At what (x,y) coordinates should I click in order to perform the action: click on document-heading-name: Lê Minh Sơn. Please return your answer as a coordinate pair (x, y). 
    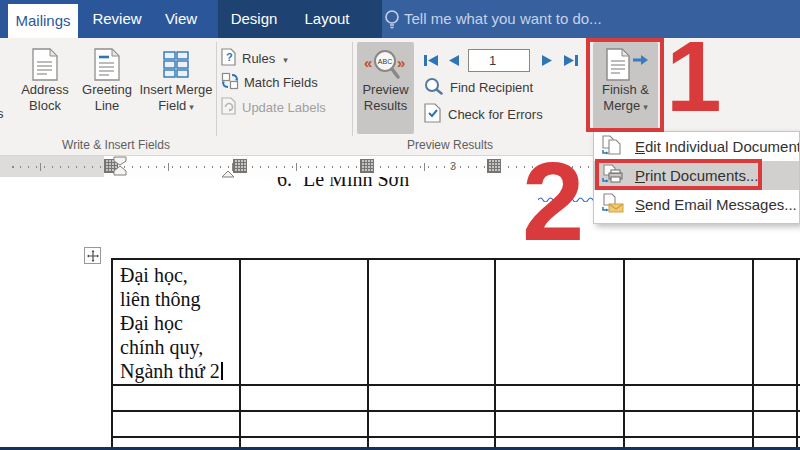
    Looking at the image, I should click on (356, 184).